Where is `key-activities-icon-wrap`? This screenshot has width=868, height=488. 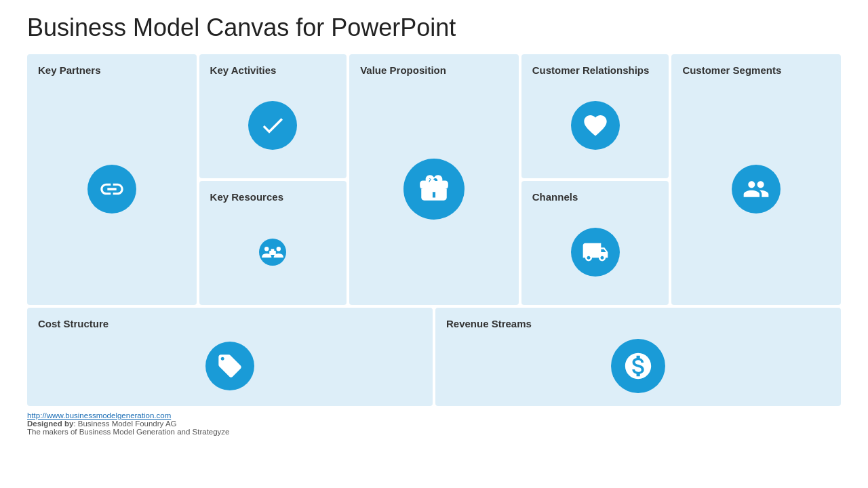 key-activities-icon-wrap is located at coordinates (273, 126).